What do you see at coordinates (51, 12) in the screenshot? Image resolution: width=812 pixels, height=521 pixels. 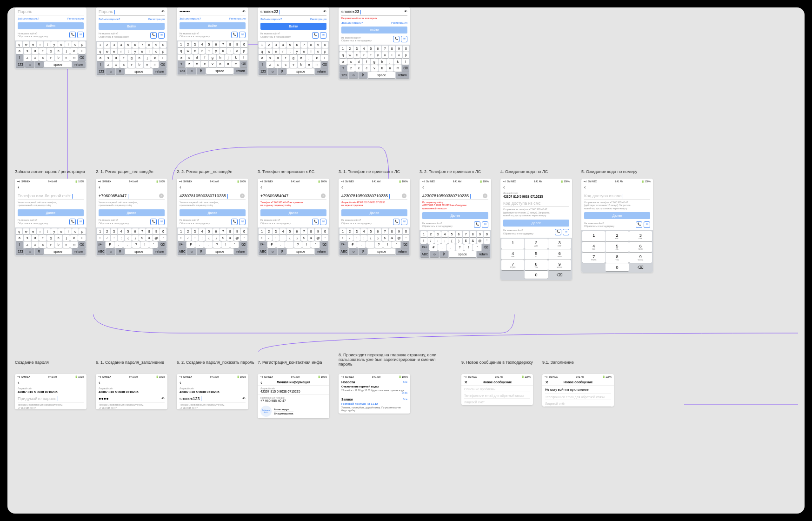 I see `password-field: Пароль` at bounding box center [51, 12].